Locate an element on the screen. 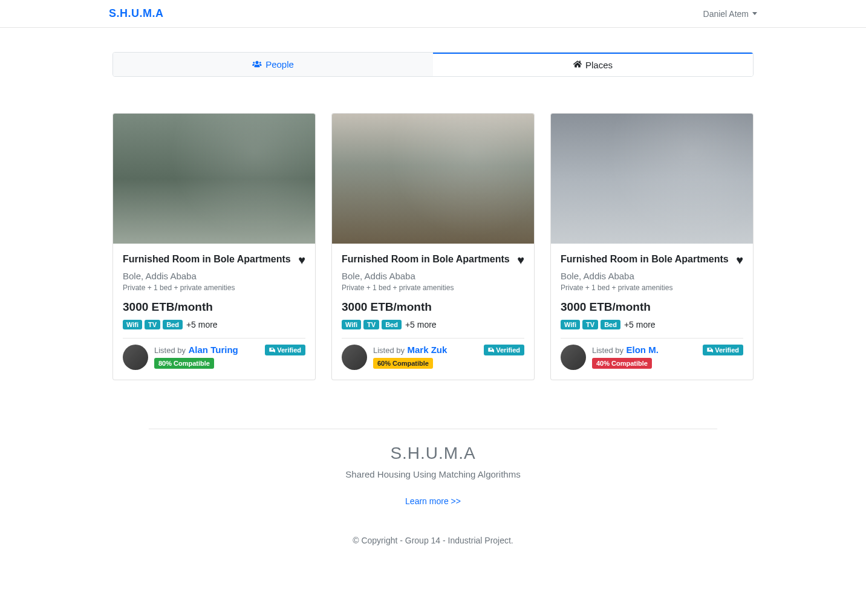  learn-more-link: Learn more >> is located at coordinates (433, 501).